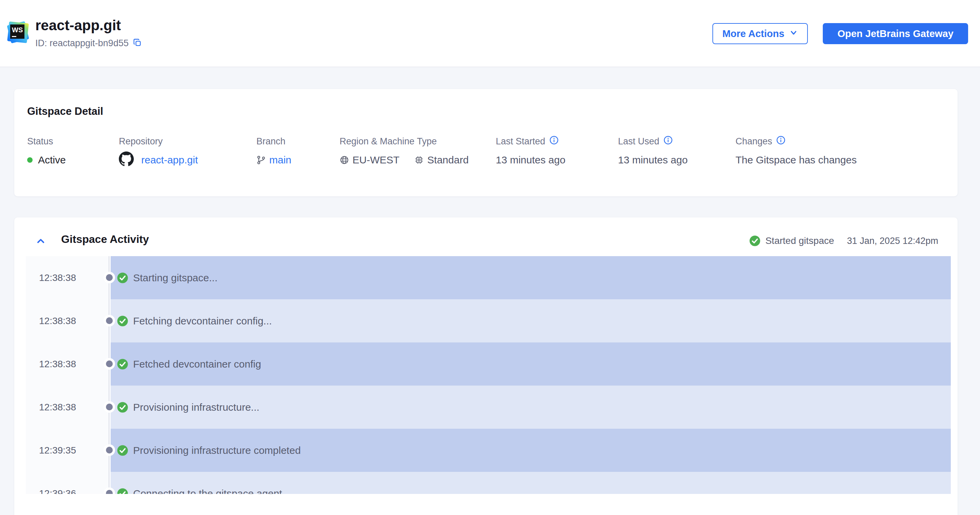 The height and width of the screenshot is (515, 980). Describe the element at coordinates (796, 160) in the screenshot. I see `changes-value: The Gitspace has changes` at that location.